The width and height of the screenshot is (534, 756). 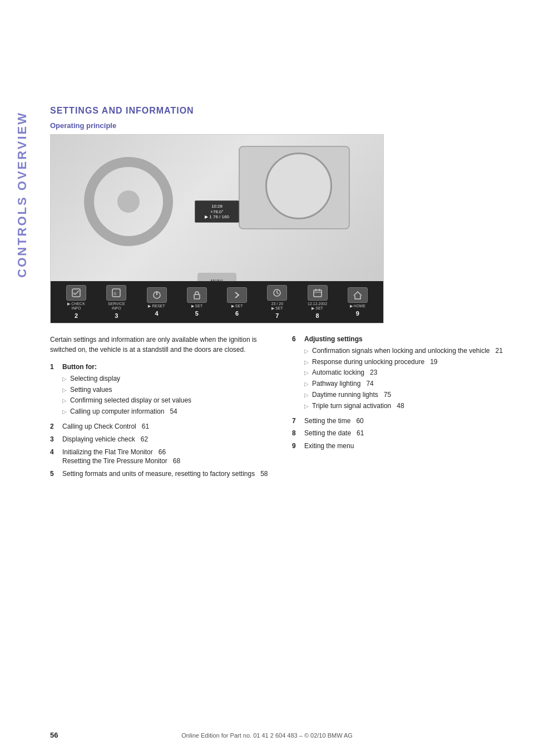 What do you see at coordinates (166, 426) in the screenshot?
I see `item-2-content: Calling up Check Control 61` at bounding box center [166, 426].